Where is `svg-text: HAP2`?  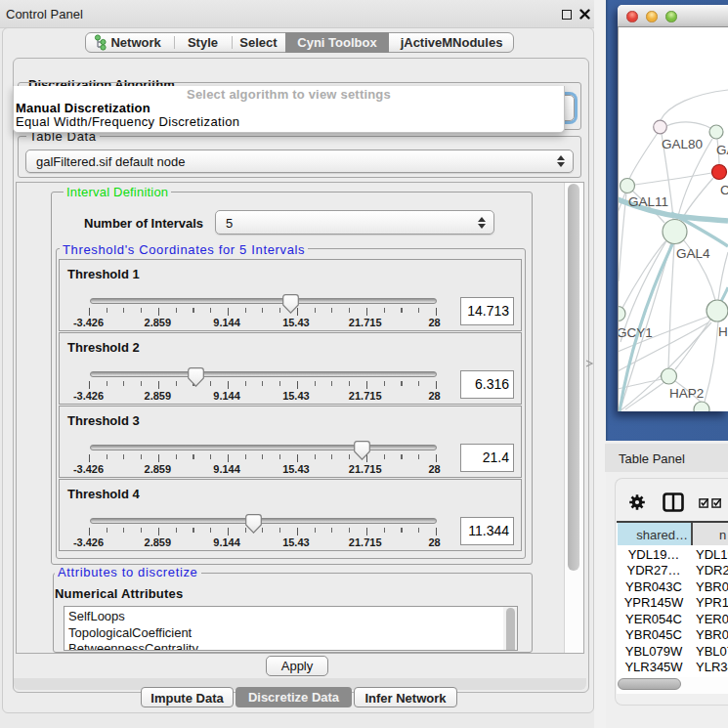
svg-text: HAP2 is located at coordinates (686, 393).